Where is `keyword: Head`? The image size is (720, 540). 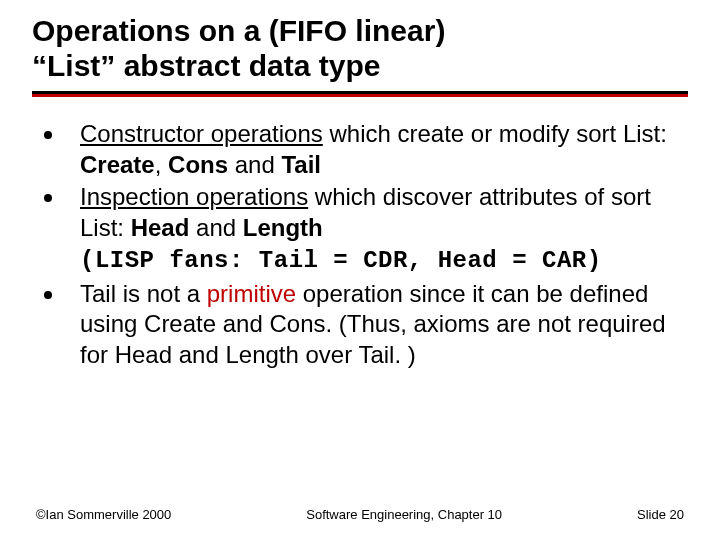
keyword: Head is located at coordinates (160, 228).